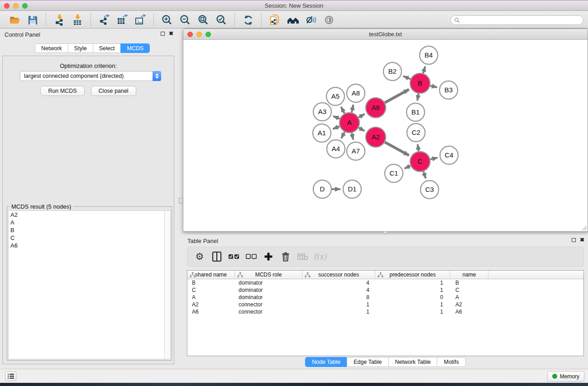  Describe the element at coordinates (425, 70) in the screenshot. I see `graph-edge-B-B4` at that location.